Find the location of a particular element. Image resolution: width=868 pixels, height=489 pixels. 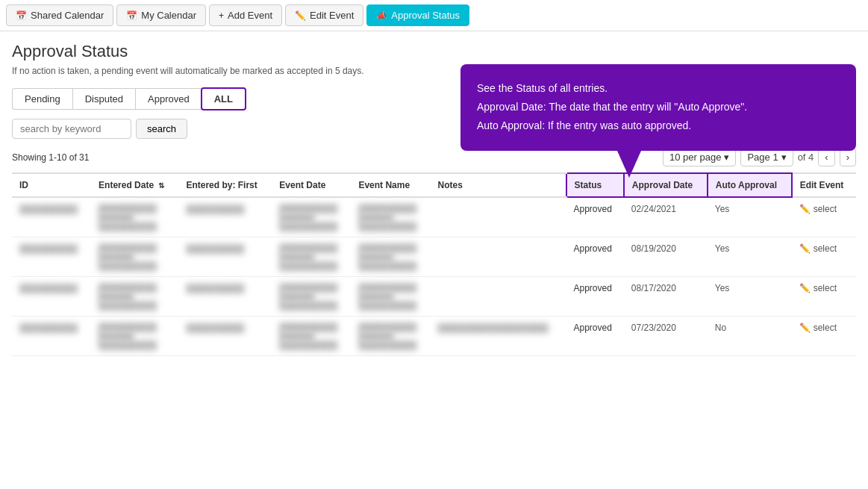

table-cell-approval-date: 07/23/2020 is located at coordinates (666, 336).